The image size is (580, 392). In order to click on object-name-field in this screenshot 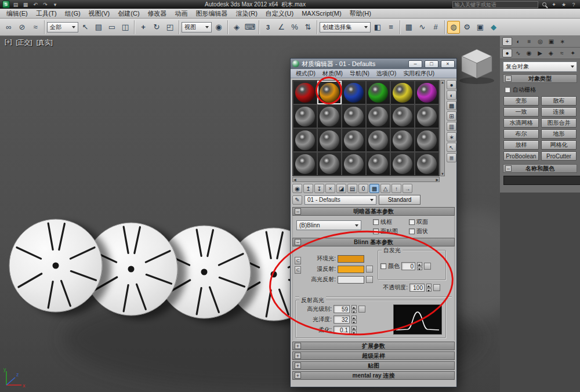, I will do `click(542, 180)`.